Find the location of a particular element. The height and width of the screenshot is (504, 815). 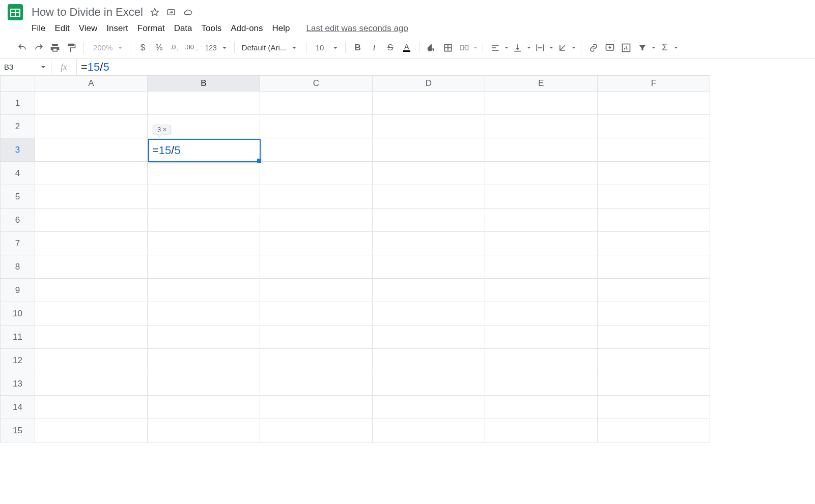

menu-help: Help is located at coordinates (281, 28).